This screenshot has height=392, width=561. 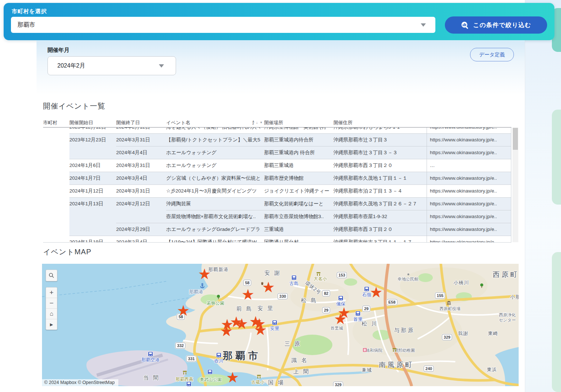 What do you see at coordinates (51, 275) in the screenshot?
I see `map-search-button` at bounding box center [51, 275].